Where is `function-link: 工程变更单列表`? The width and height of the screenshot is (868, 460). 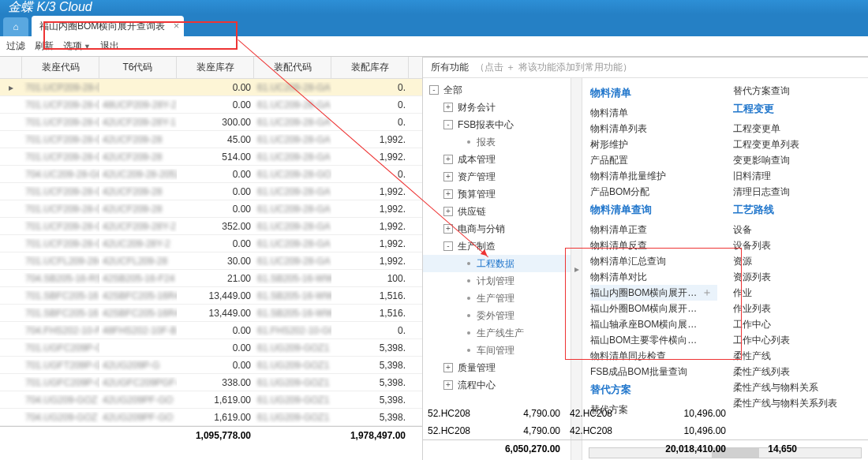 function-link: 工程变更单列表 is located at coordinates (797, 144).